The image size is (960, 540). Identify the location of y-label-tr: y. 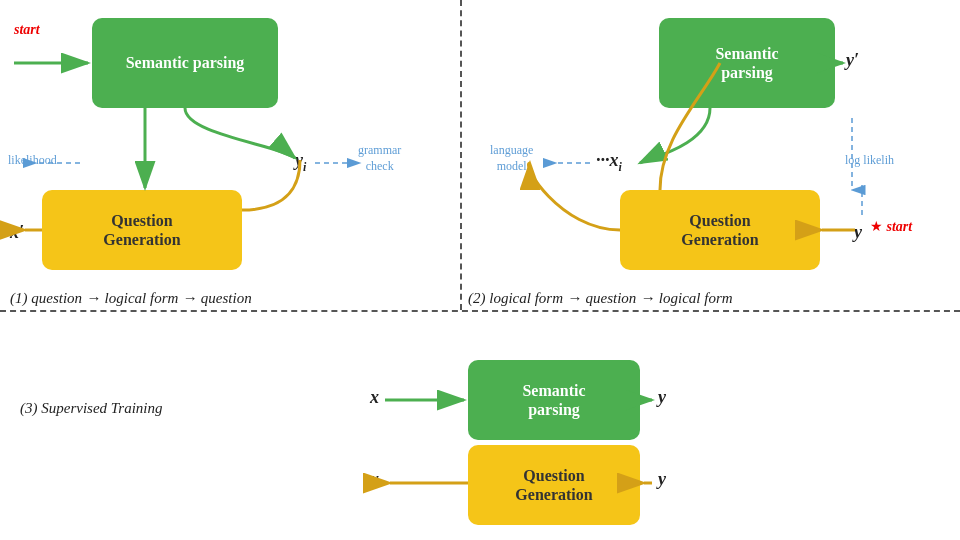
(858, 232).